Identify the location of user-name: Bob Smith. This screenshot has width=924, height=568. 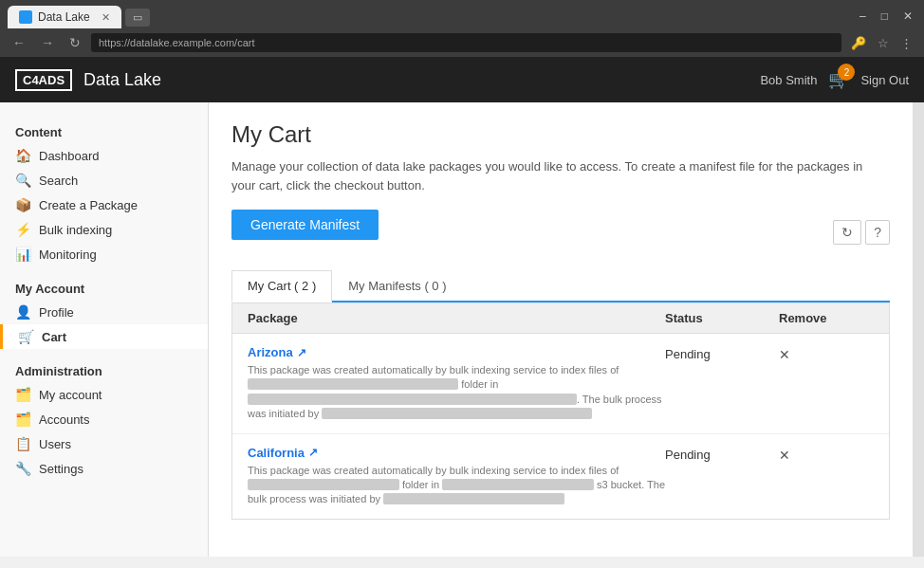
(788, 80).